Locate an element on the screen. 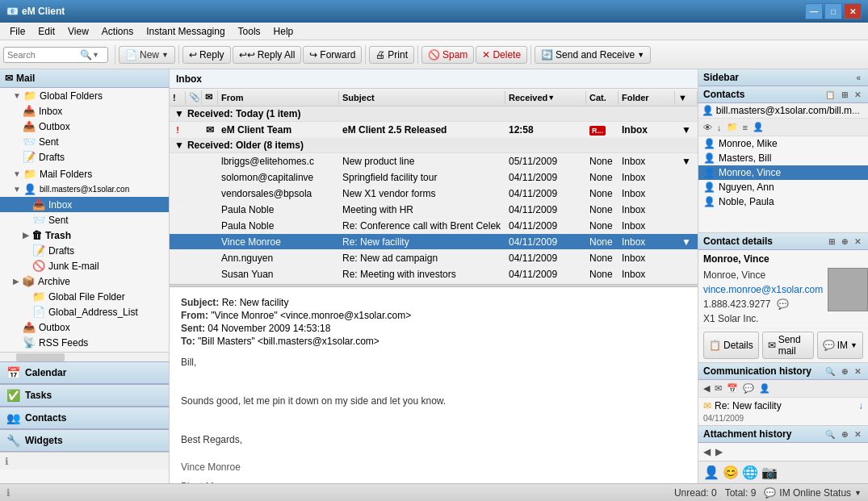 The width and height of the screenshot is (868, 501). ch-tool-2: ⊕ is located at coordinates (845, 371).